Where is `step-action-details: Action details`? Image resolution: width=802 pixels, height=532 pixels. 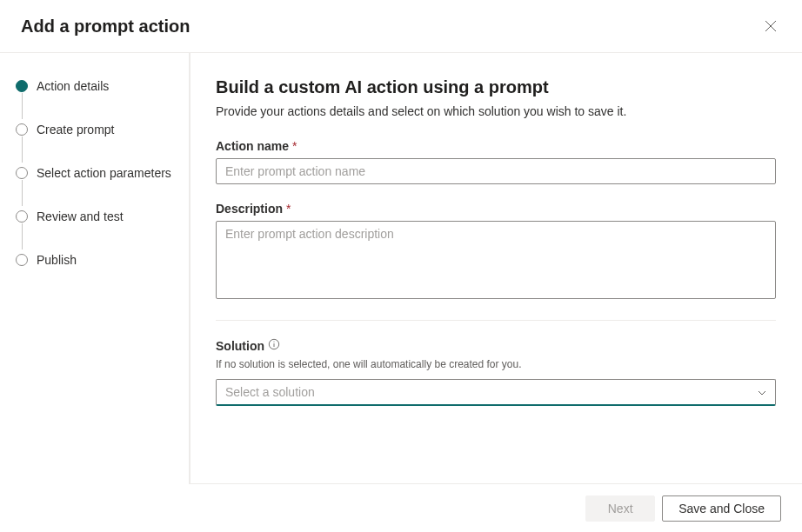 step-action-details: Action details is located at coordinates (96, 86).